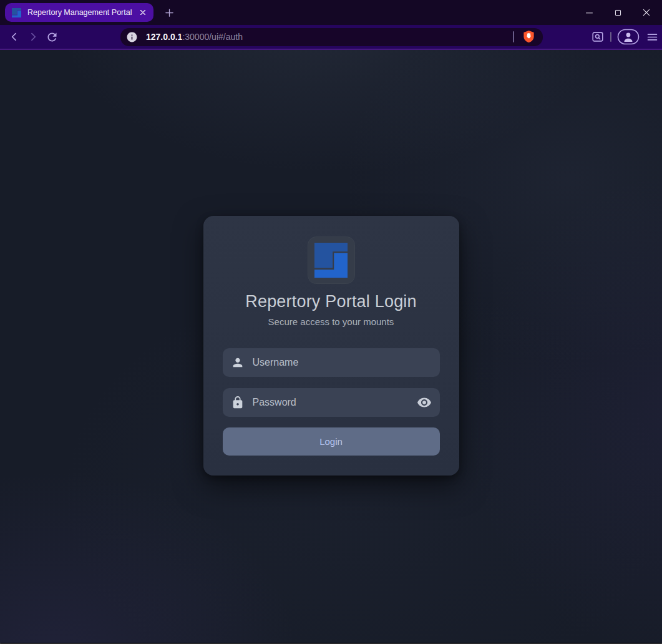 The height and width of the screenshot is (644, 662). I want to click on username-field, so click(331, 363).